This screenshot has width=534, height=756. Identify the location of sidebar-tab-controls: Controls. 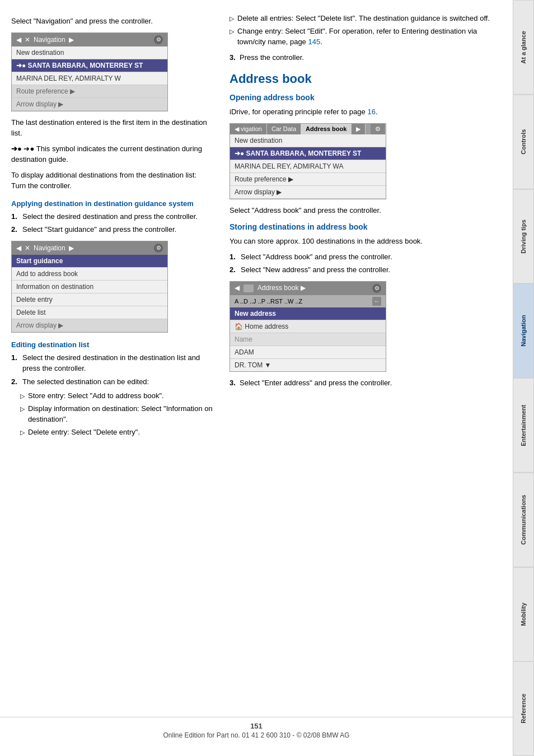
(523, 142).